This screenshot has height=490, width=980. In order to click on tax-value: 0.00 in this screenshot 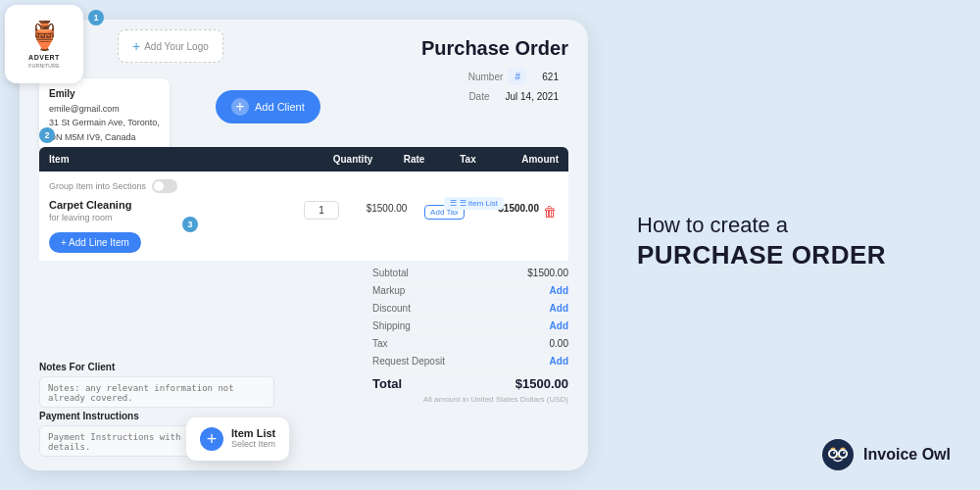, I will do `click(559, 343)`.